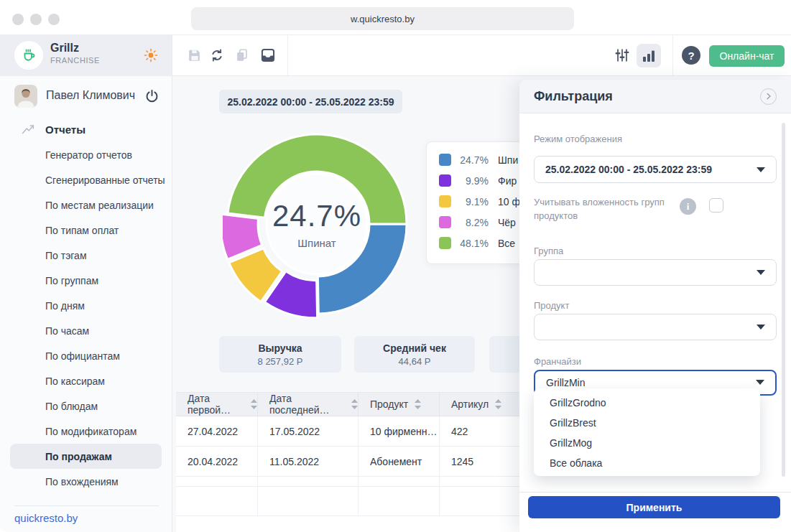  Describe the element at coordinates (86, 505) in the screenshot. I see `sidebar-divider` at that location.